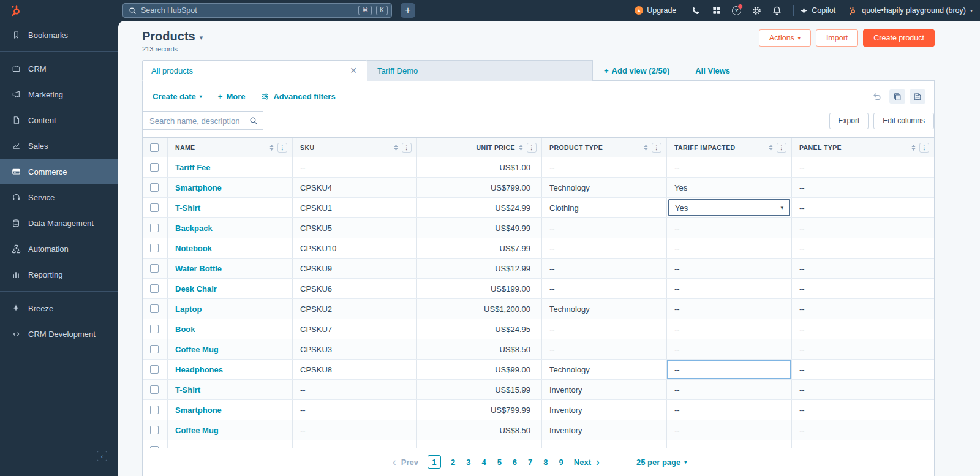  Describe the element at coordinates (561, 462) in the screenshot. I see `page-button-9: 9` at that location.